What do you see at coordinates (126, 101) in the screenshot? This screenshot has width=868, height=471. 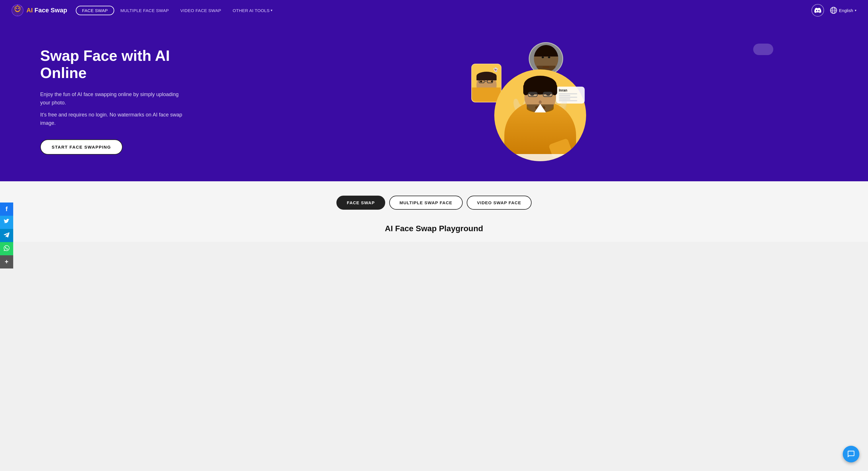 I see `hero-content: Swap Face with AI Online Enjoy the fun o…` at bounding box center [126, 101].